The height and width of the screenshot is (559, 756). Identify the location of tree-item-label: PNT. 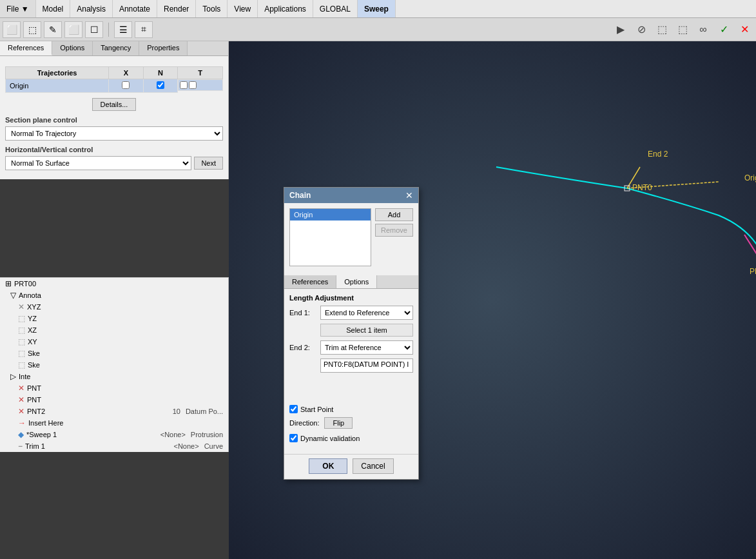
(125, 400).